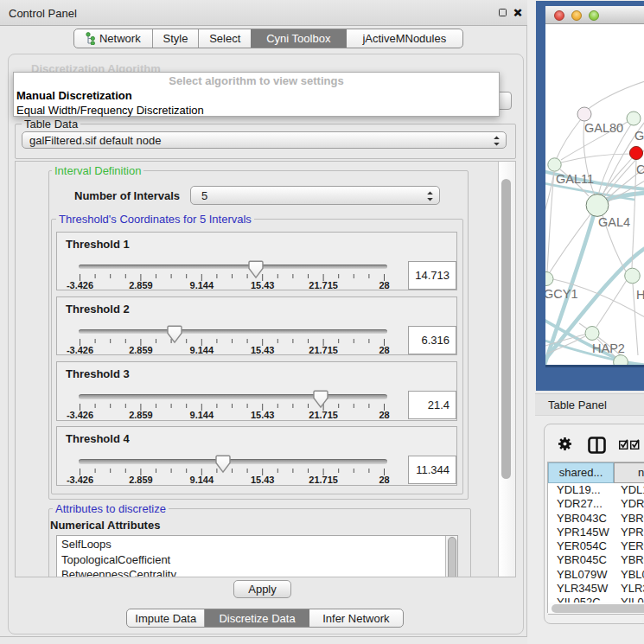  What do you see at coordinates (640, 295) in the screenshot?
I see `svg-text: H` at bounding box center [640, 295].